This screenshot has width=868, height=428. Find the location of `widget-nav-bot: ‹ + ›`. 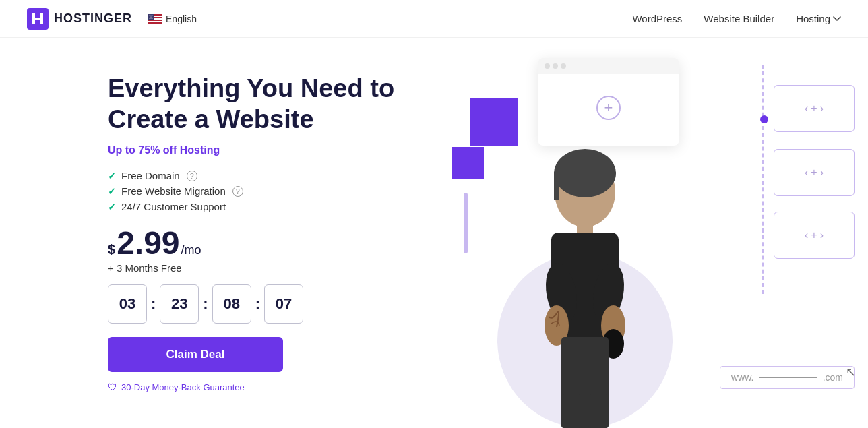

widget-nav-bot: ‹ + › is located at coordinates (814, 235).